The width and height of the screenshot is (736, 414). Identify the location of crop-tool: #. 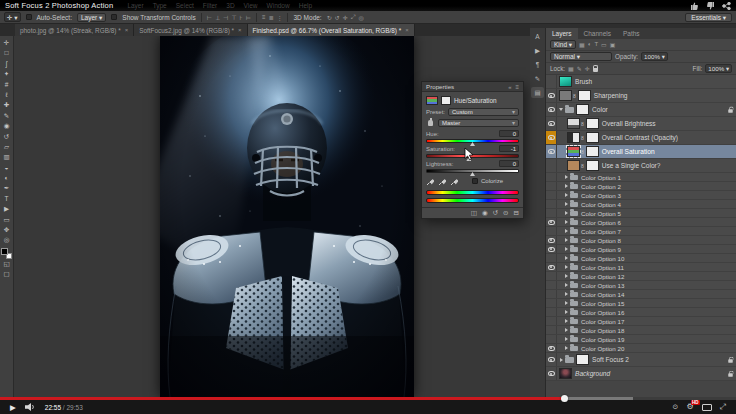
(7, 85).